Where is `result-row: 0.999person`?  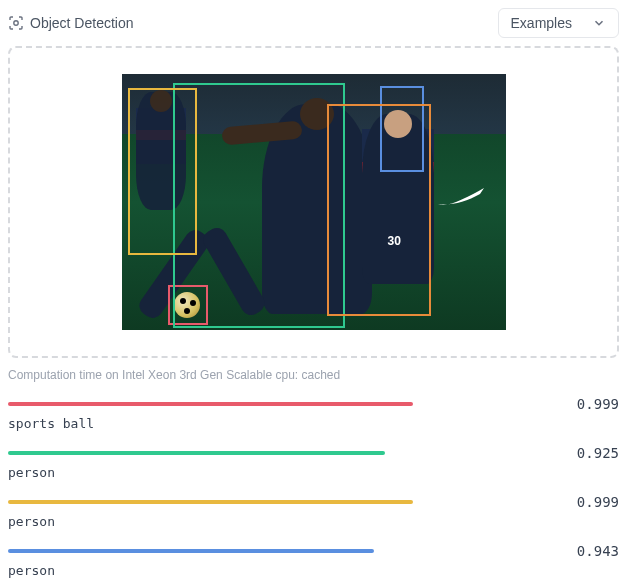 result-row: 0.999person is located at coordinates (314, 512).